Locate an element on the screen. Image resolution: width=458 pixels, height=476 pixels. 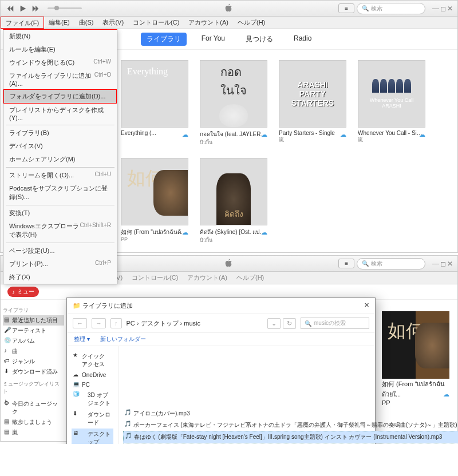
refresh-icon: ↻ is located at coordinates (290, 324).